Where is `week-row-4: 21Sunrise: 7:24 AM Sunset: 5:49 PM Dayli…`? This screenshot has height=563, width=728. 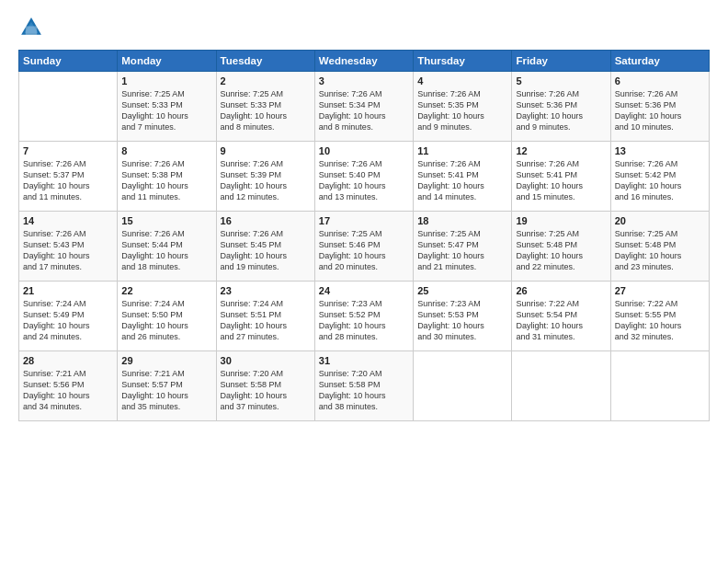 week-row-4: 21Sunrise: 7:24 AM Sunset: 5:49 PM Dayli… is located at coordinates (364, 316).